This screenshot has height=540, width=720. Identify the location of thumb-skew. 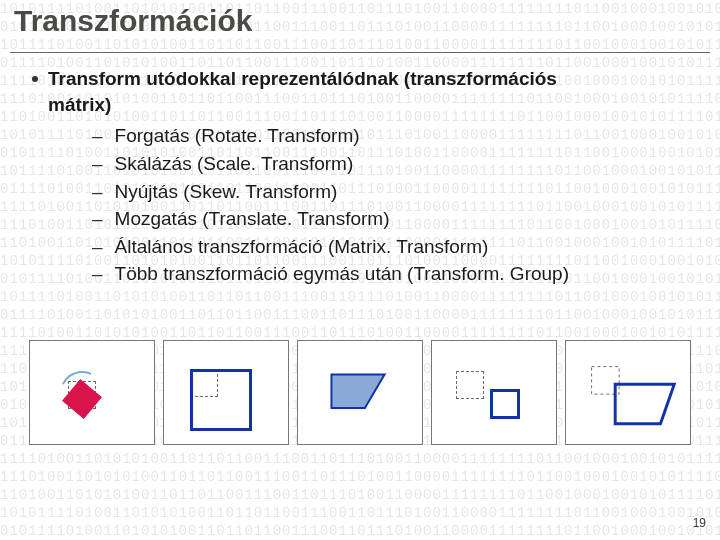
(360, 392).